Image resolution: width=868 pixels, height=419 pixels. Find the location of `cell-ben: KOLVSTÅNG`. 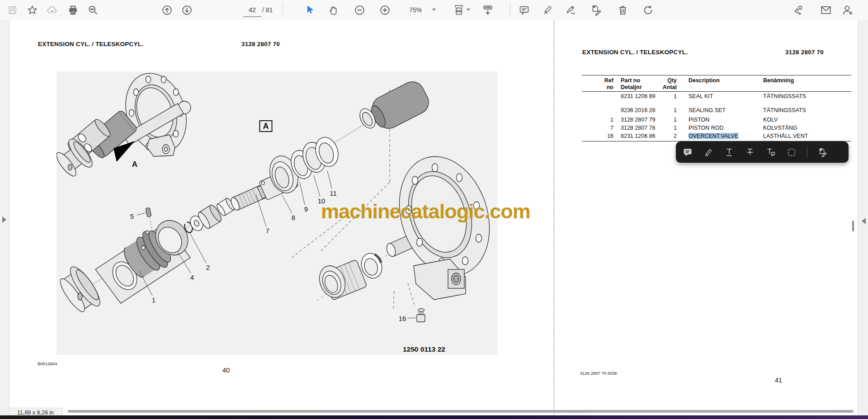

cell-ben: KOLVSTÅNG is located at coordinates (807, 128).